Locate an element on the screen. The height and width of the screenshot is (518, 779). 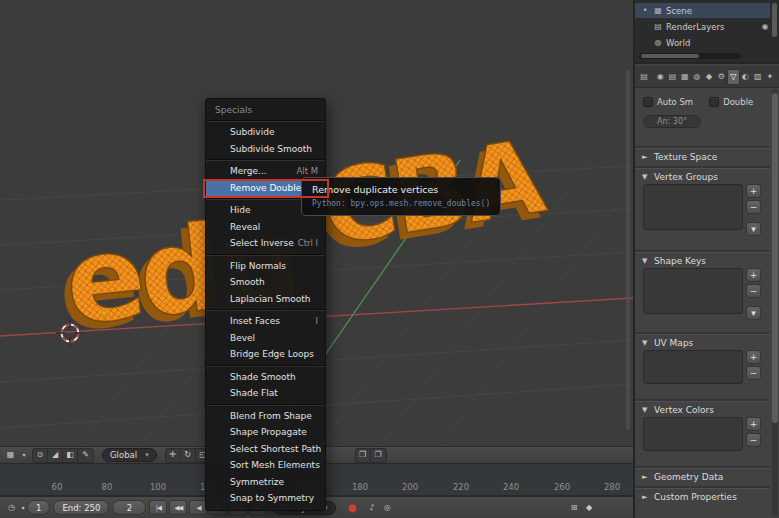
tab-render-layers: ▤ is located at coordinates (672, 77).